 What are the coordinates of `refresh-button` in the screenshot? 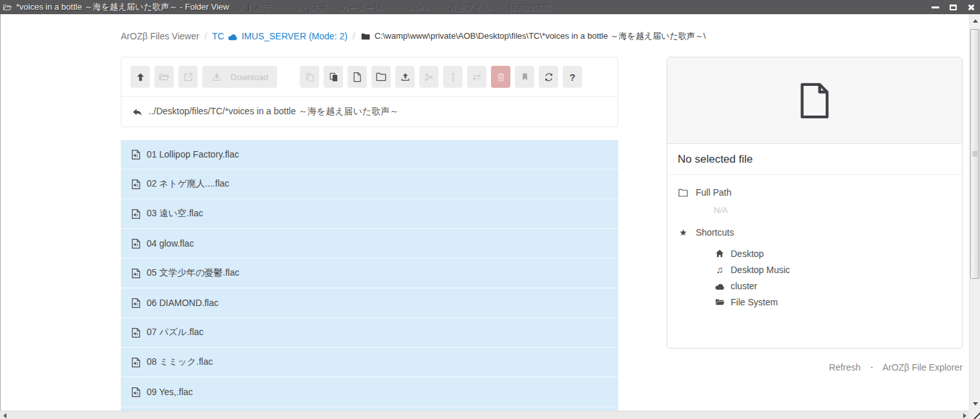 It's located at (548, 77).